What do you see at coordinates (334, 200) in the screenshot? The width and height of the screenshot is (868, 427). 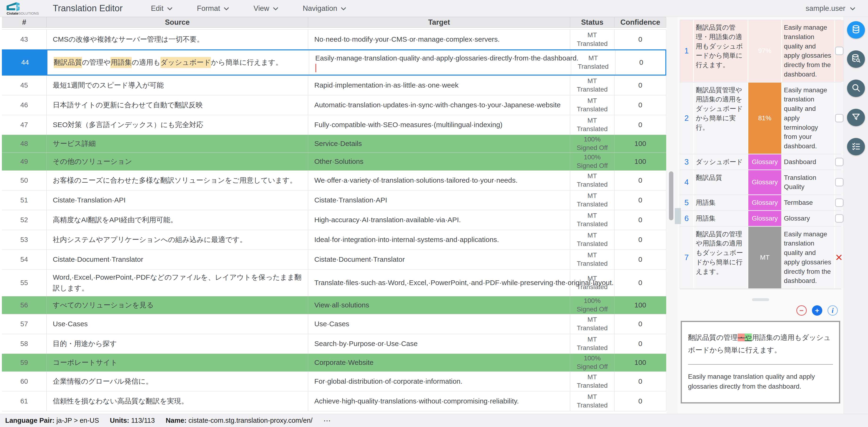 I see `table-row: 51Cistate·Translation·APICistate·Transla…` at bounding box center [334, 200].